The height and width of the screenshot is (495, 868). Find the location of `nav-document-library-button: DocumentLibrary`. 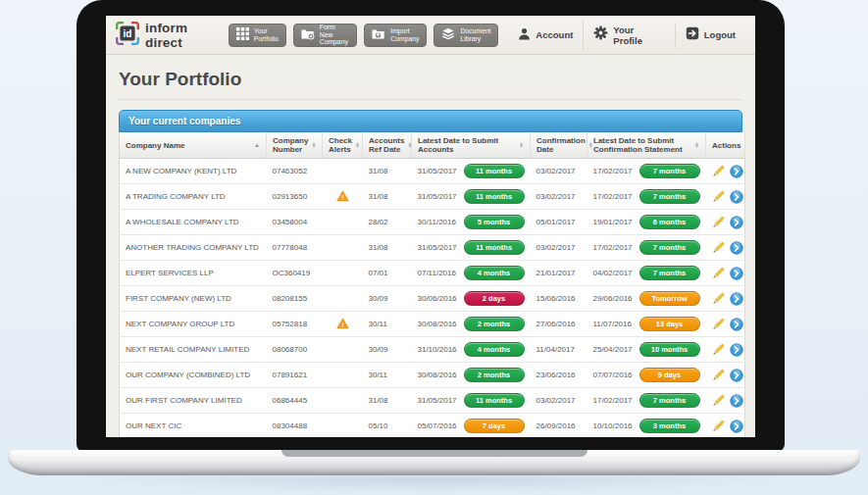

nav-document-library-button: DocumentLibrary is located at coordinates (466, 35).